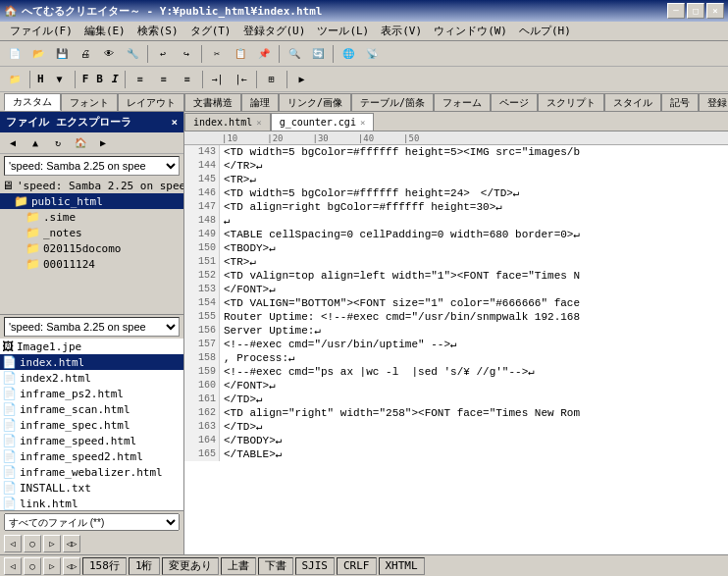 Image resolution: width=728 pixels, height=576 pixels. Describe the element at coordinates (92, 217) in the screenshot. I see `tree-item-sime: 📁 .sime` at that location.